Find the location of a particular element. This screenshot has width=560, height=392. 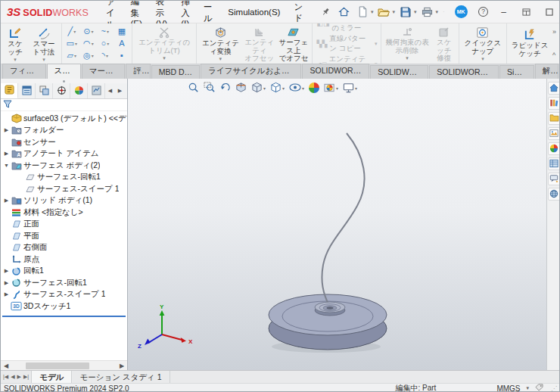

new-document-icon is located at coordinates (362, 12).